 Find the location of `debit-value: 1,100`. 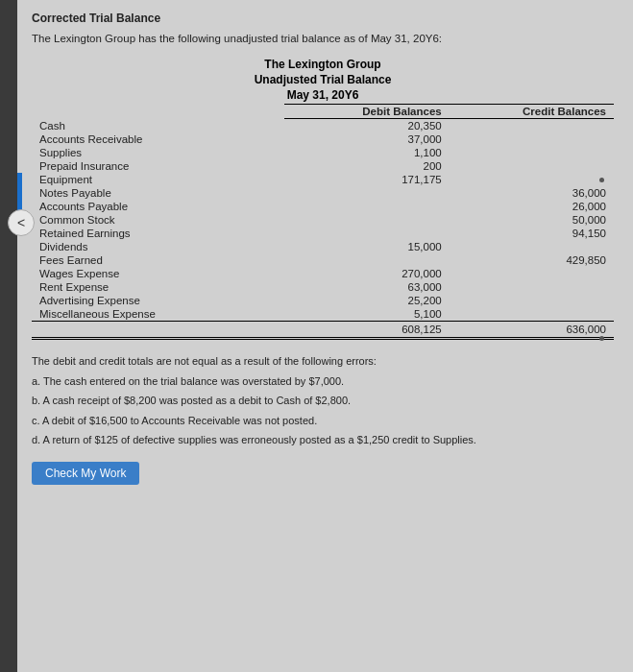

debit-value: 1,100 is located at coordinates (367, 153).